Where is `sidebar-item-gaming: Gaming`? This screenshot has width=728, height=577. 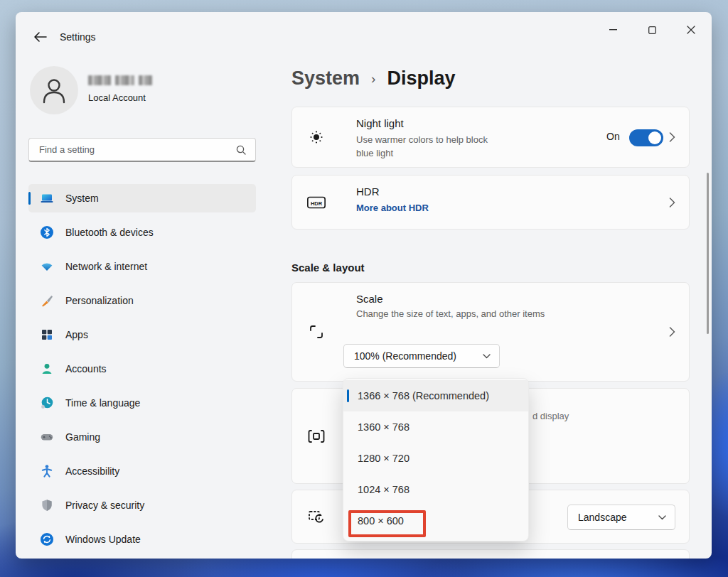
sidebar-item-gaming: Gaming is located at coordinates (142, 437).